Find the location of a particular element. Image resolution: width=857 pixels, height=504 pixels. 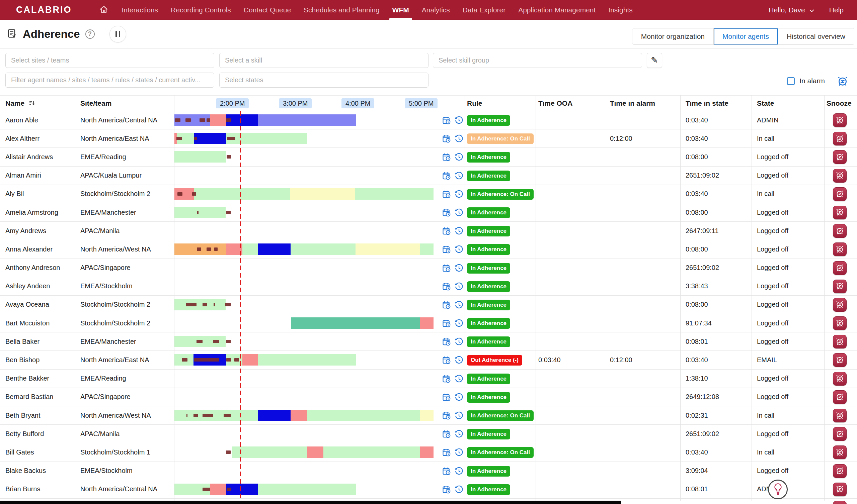

time-in-state-value: 1:38:10 is located at coordinates (717, 379).